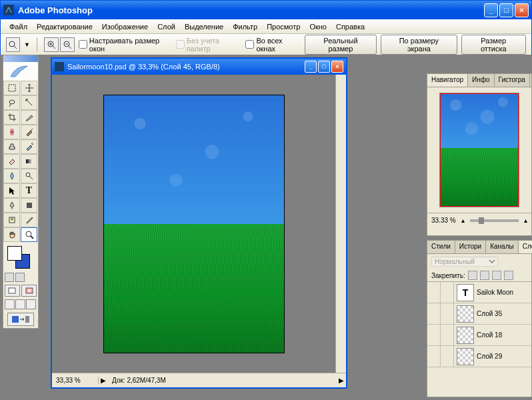  What do you see at coordinates (125, 45) in the screenshot?
I see `resize-windows-checkbox: Настраивать размер окон` at bounding box center [125, 45].